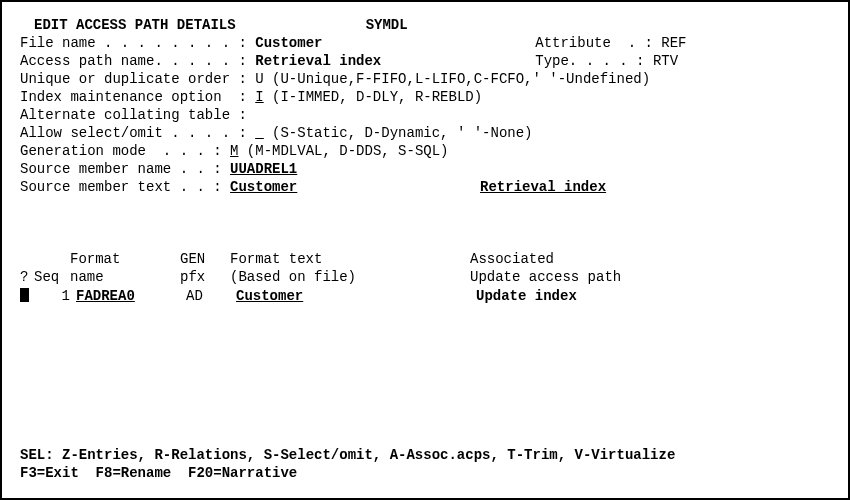  I want to click on src-name-value: UUADREL1, so click(285, 170).